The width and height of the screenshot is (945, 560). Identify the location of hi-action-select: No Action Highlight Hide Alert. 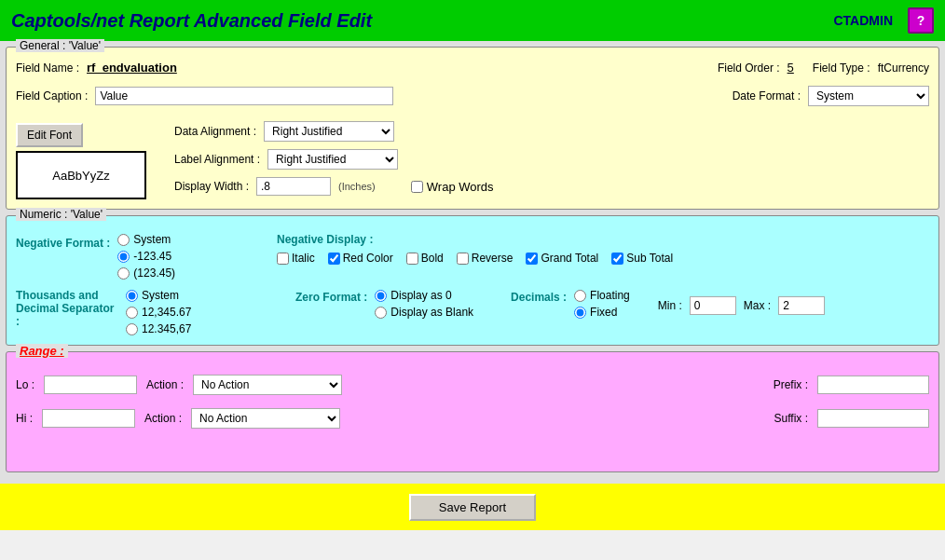
(266, 418).